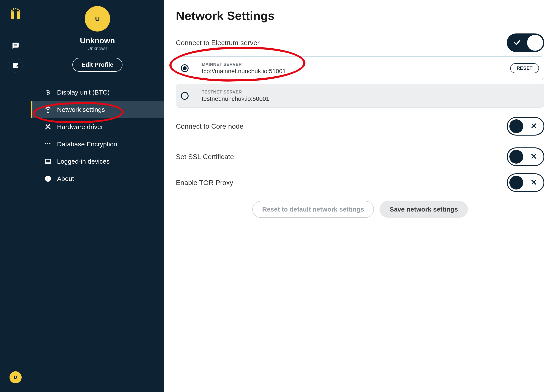  What do you see at coordinates (360, 126) in the screenshot?
I see `row-core-node: Connect to Core node` at bounding box center [360, 126].